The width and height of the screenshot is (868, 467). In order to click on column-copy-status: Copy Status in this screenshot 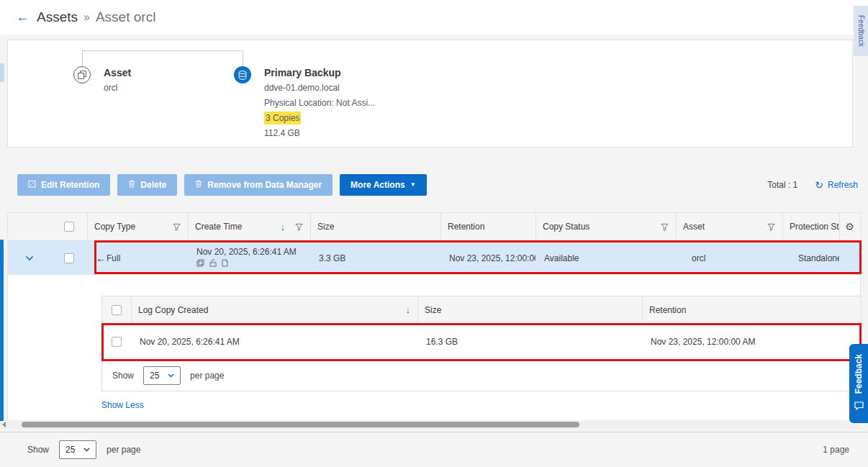, I will do `click(606, 227)`.